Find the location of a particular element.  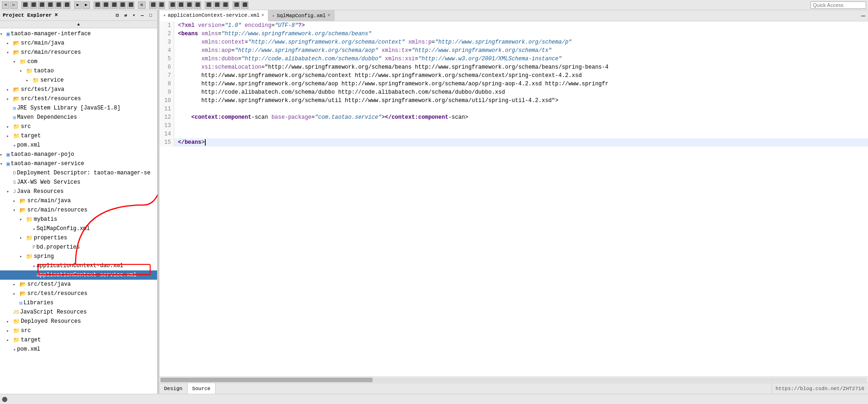

toolbar-btn-16: ⚙ is located at coordinates (142, 5).